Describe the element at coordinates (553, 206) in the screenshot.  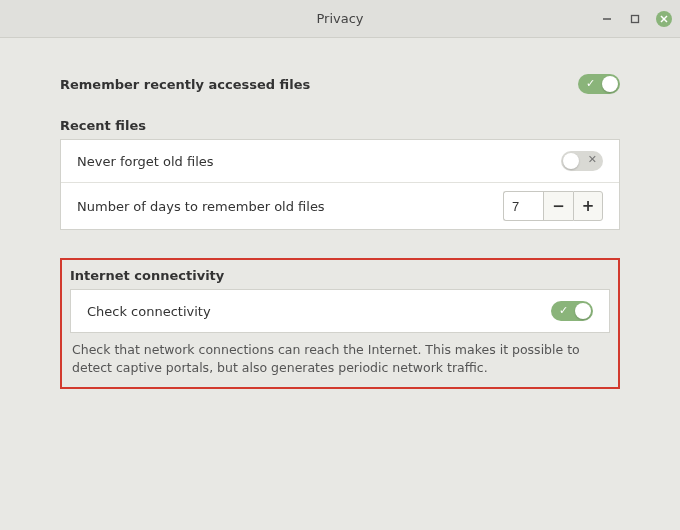
I see `days-stepper: − +` at that location.